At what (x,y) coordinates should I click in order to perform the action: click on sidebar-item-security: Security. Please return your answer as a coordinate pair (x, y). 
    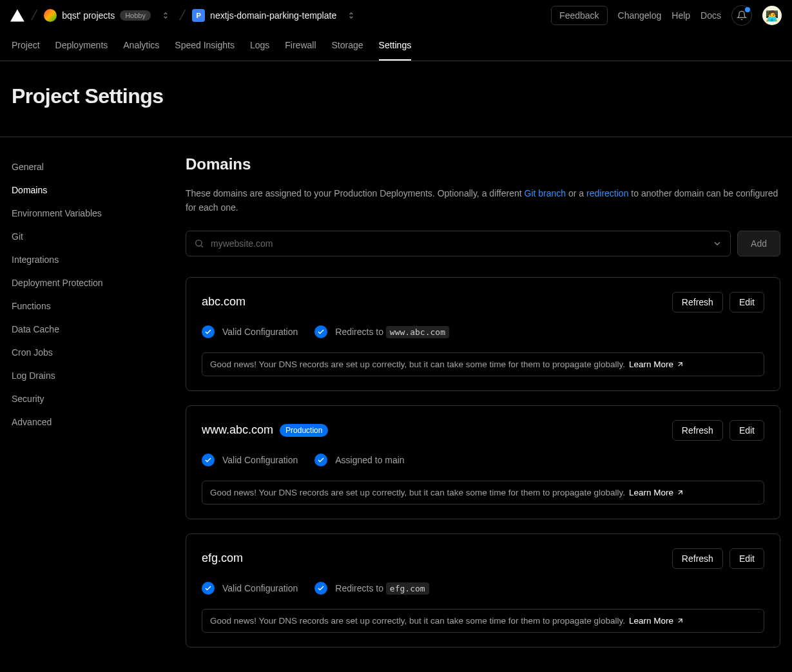
    Looking at the image, I should click on (88, 399).